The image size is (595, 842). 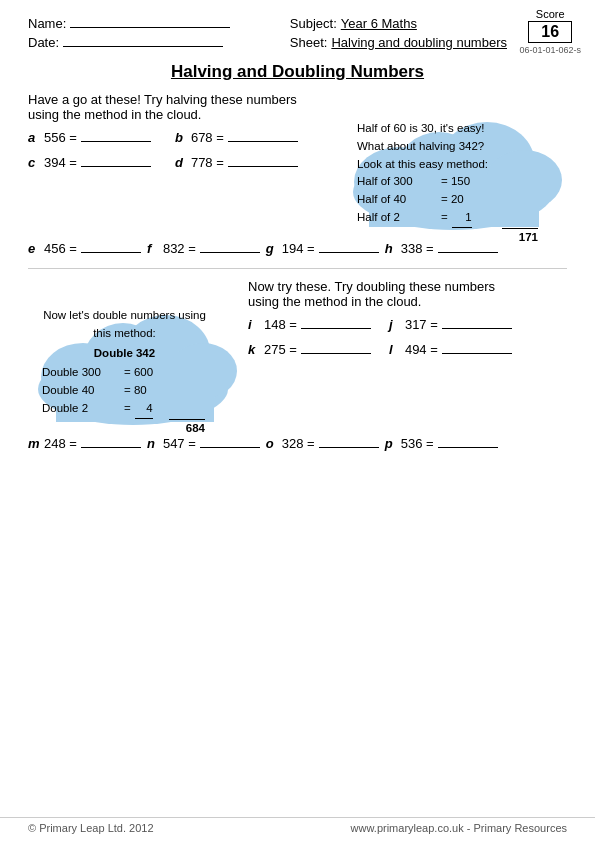 What do you see at coordinates (450, 218) in the screenshot?
I see `cloud-step3: Half of 2 = 1` at bounding box center [450, 218].